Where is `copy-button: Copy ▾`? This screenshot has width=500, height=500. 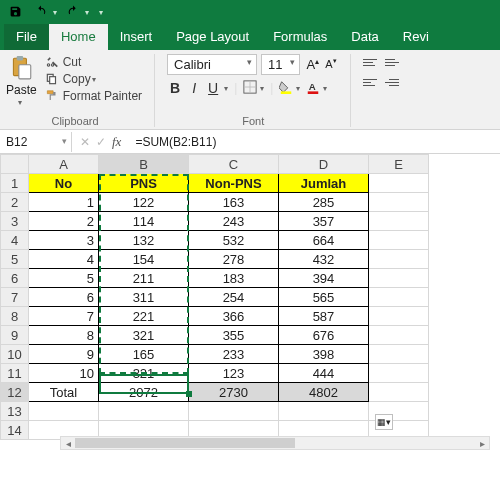
copy-button: Copy ▾ is located at coordinates (94, 79).